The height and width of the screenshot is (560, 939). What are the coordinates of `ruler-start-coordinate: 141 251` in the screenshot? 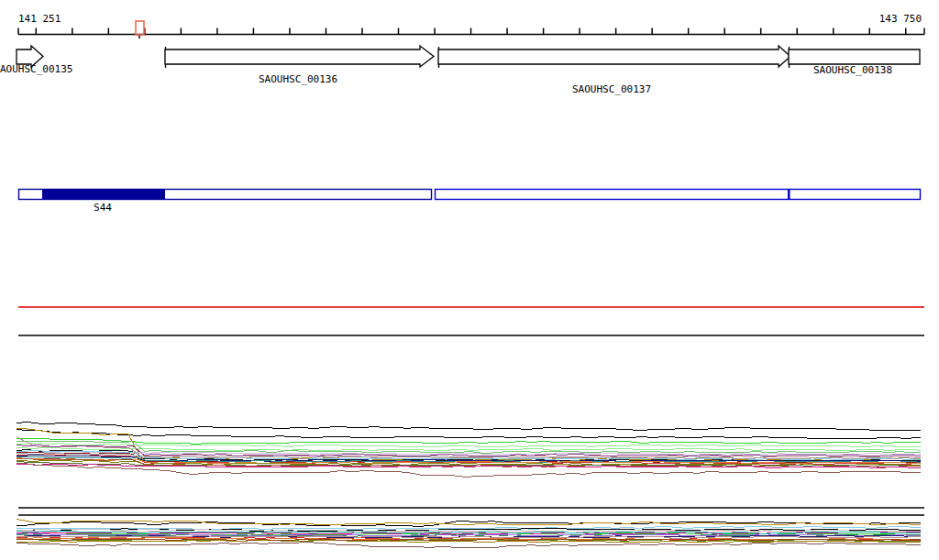 It's located at (39, 18).